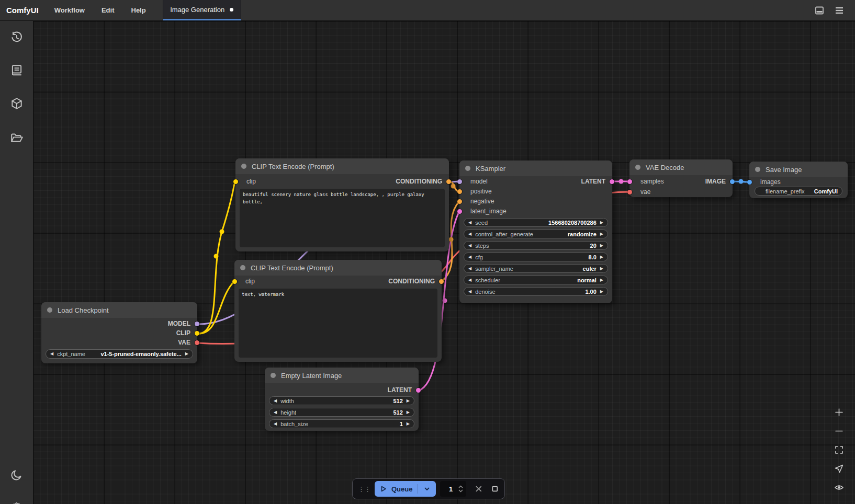  I want to click on fit-view-button, so click(839, 450).